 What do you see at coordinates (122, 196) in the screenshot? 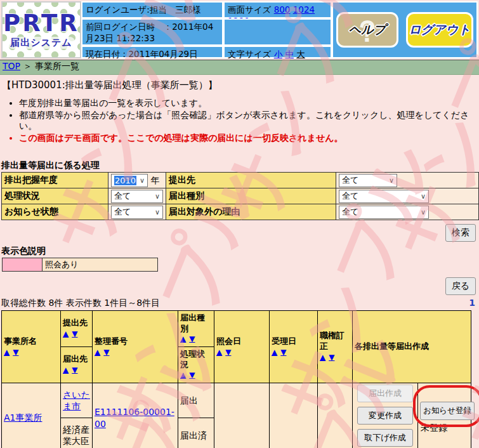
I see `process-status-value: 全て` at bounding box center [122, 196].